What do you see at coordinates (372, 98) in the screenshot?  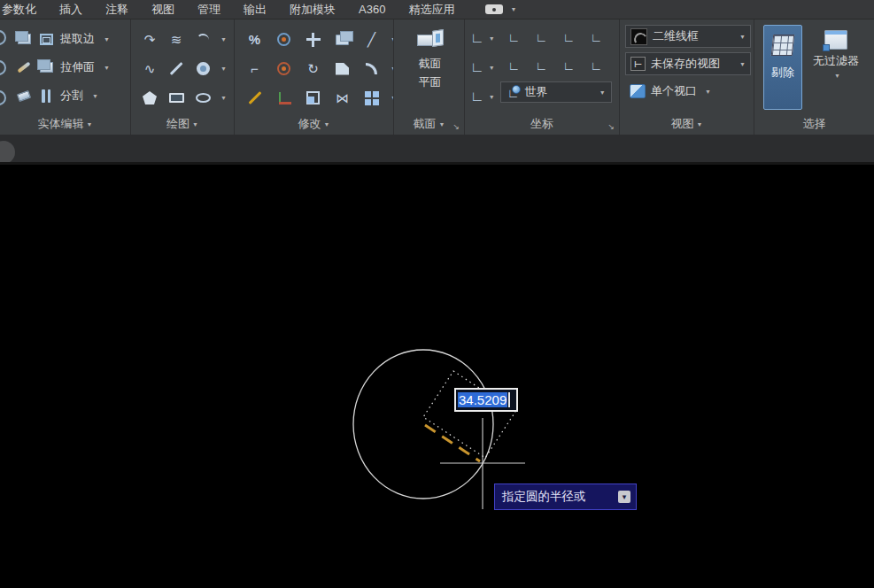 I see `array-icon` at bounding box center [372, 98].